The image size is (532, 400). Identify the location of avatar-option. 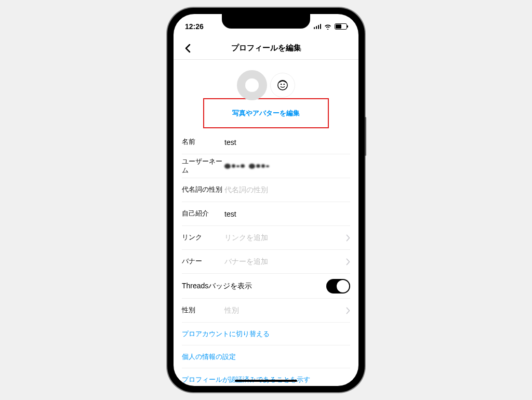
(283, 85).